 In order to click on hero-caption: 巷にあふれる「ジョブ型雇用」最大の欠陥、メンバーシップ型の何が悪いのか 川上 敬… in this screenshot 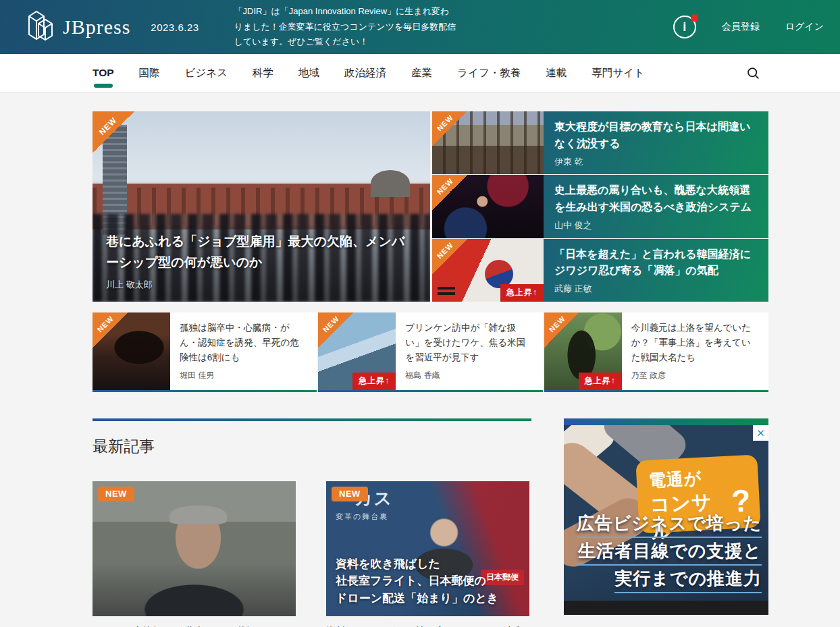, I will do `click(261, 262)`.